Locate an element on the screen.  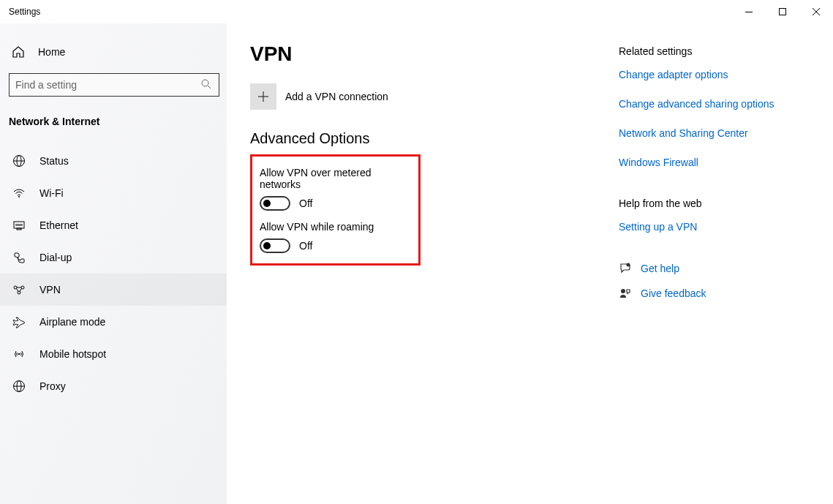
window-controls is located at coordinates (783, 12).